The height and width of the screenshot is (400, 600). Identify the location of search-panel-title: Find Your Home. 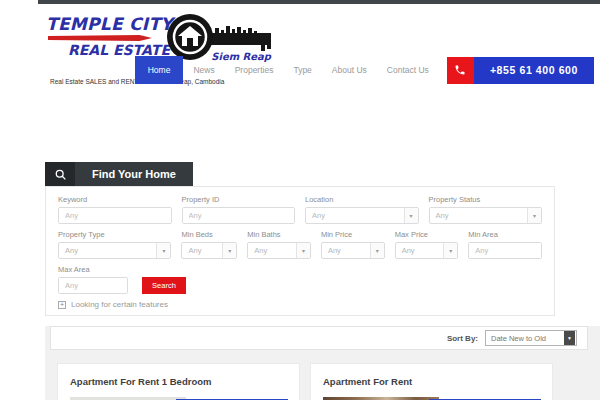
(134, 174).